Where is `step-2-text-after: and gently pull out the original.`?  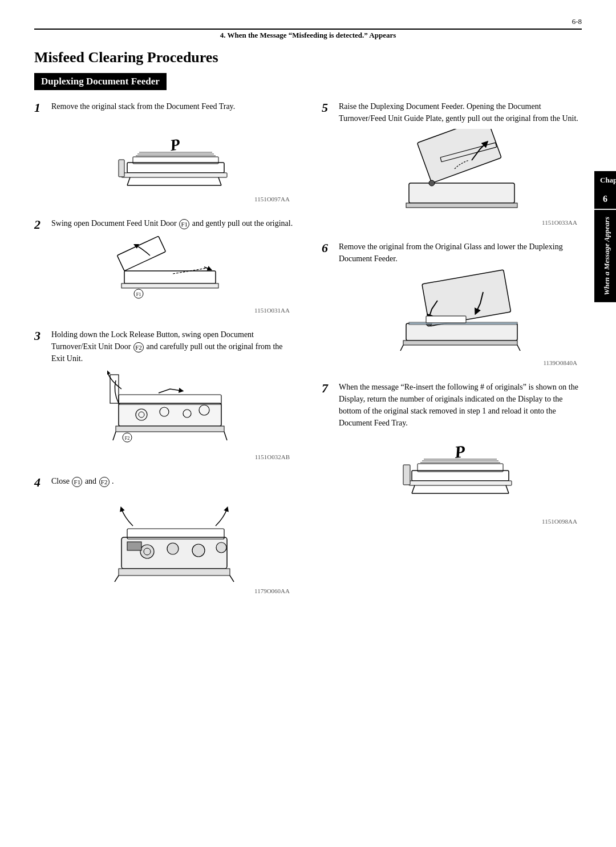 step-2-text-after: and gently pull out the original. is located at coordinates (241, 224).